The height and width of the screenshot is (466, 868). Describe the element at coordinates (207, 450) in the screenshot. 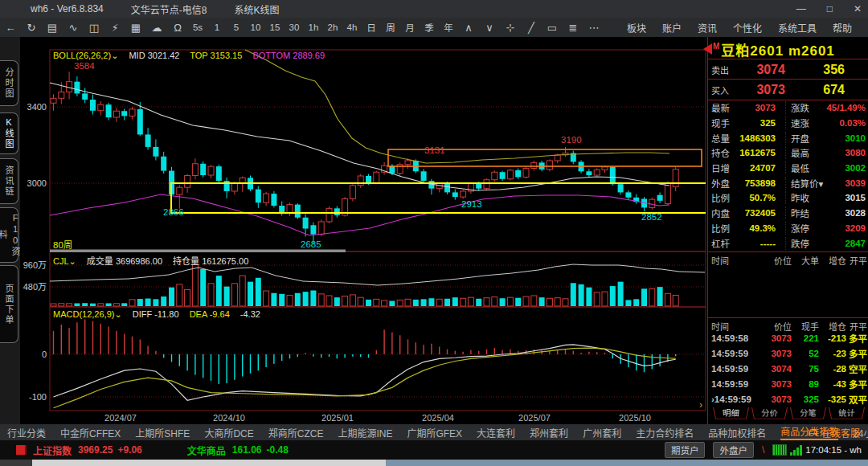

I see `wenhua-index-label: 文华商品` at that location.